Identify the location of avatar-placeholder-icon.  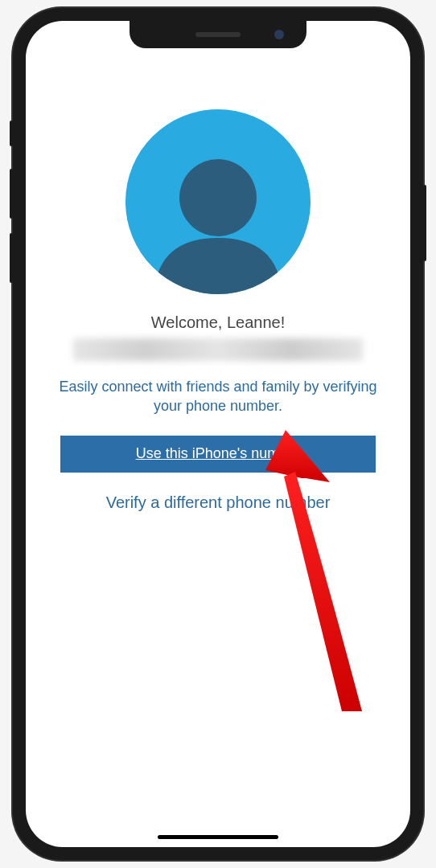
(218, 202).